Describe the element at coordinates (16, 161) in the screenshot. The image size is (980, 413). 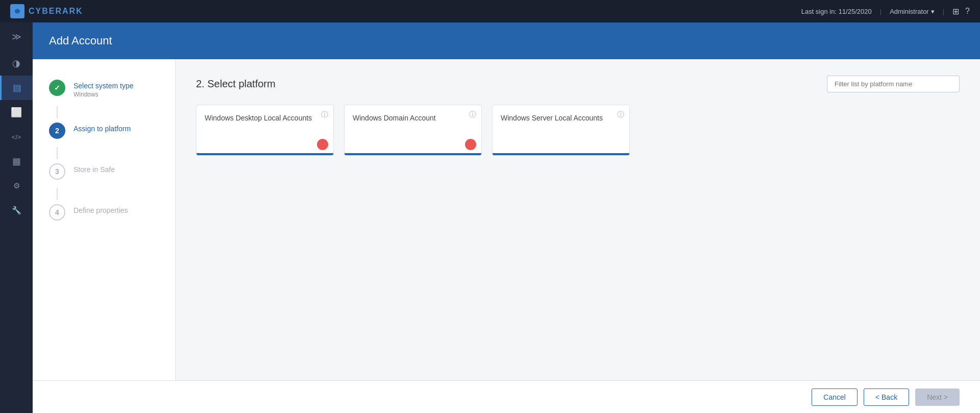
I see `sidebar-item-analytics: ▦` at that location.